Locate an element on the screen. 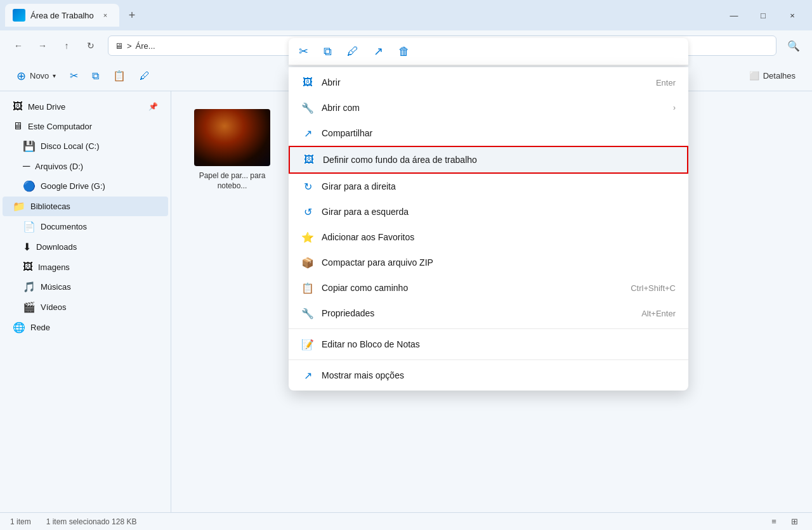  ctx-cut-icon: ✂ is located at coordinates (303, 51).